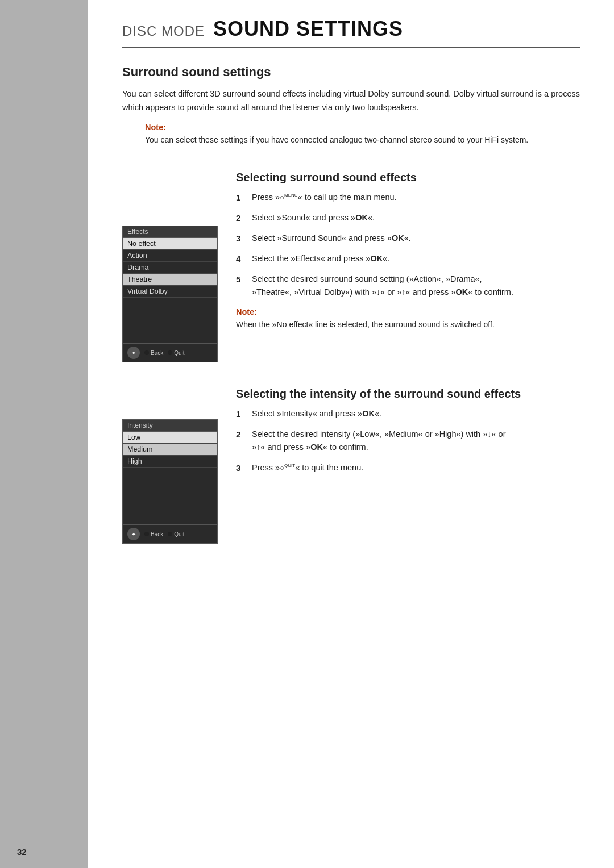 The width and height of the screenshot is (614, 868). What do you see at coordinates (242, 239) in the screenshot?
I see `step-num-3: 3` at bounding box center [242, 239].